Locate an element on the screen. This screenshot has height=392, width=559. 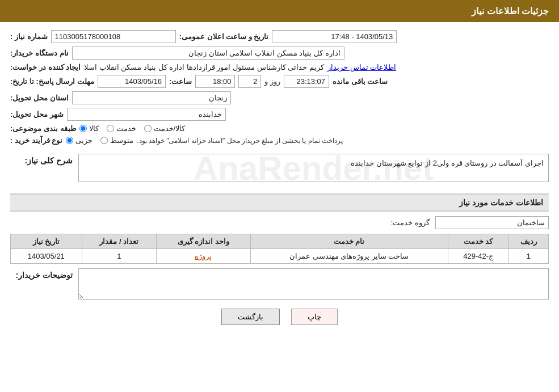
tabaqe-label: طبقه بندی موضوعی: is located at coordinates (43, 128).